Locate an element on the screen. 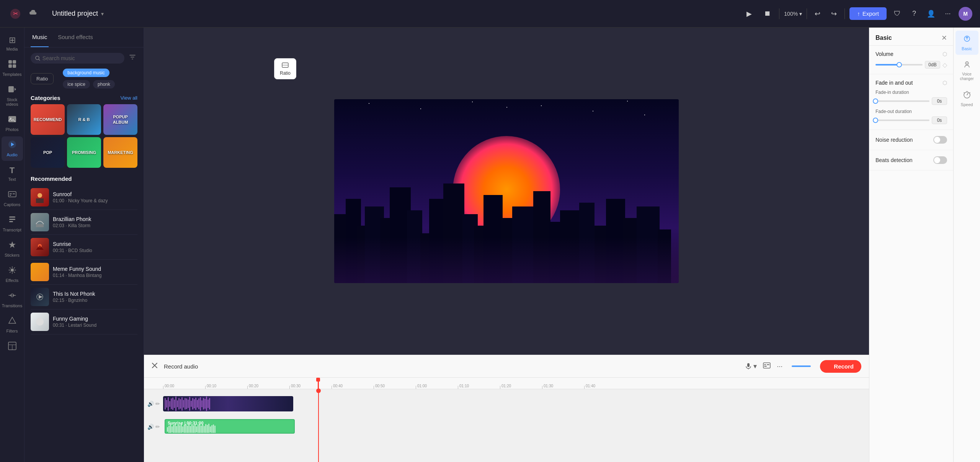  transitions-label: Transitions is located at coordinates (12, 306).